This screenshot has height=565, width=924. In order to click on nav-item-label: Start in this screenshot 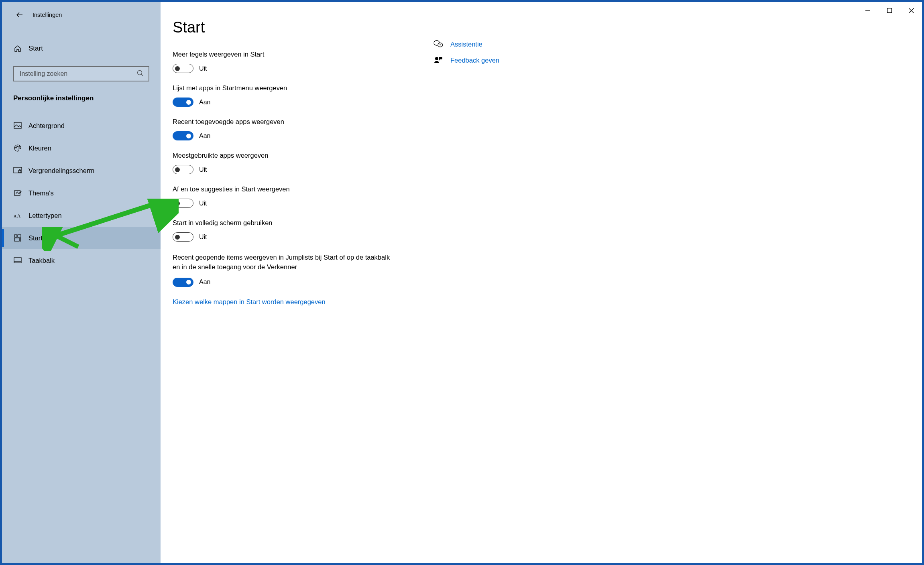, I will do `click(35, 238)`.